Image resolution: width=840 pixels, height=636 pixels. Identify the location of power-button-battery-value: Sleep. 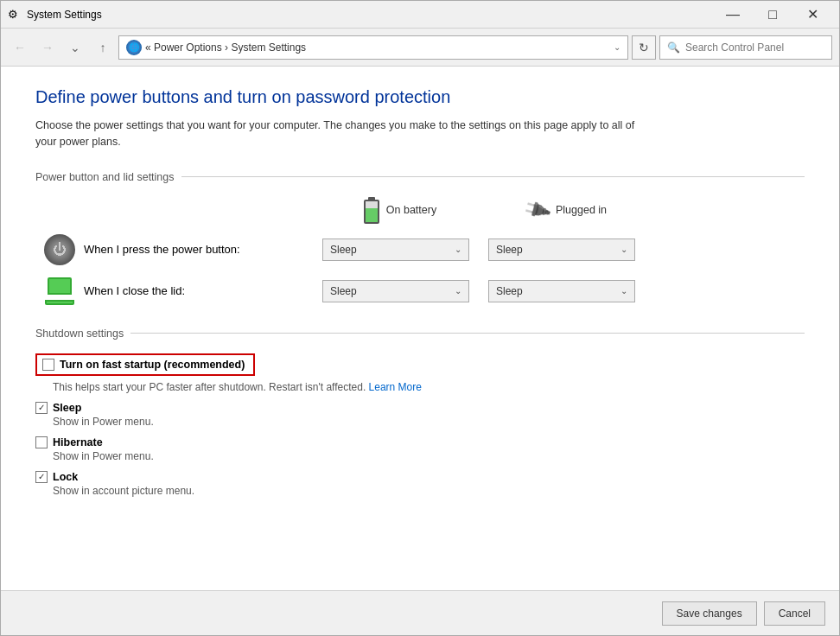
(344, 250).